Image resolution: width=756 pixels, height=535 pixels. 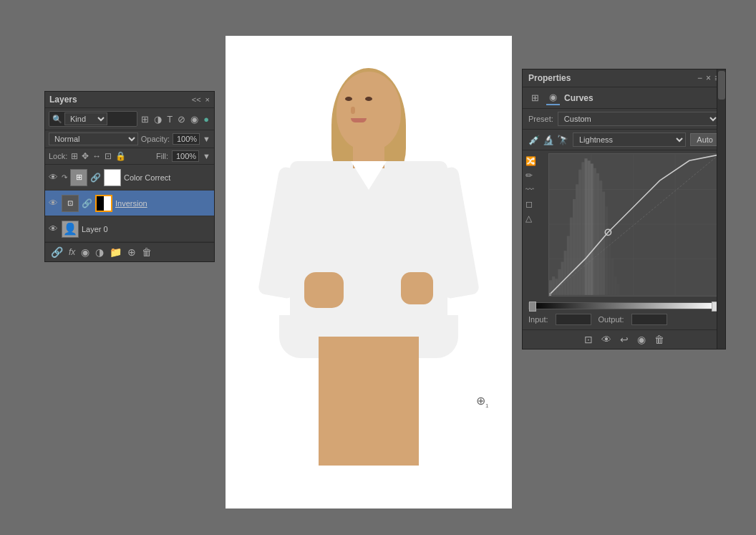 What do you see at coordinates (548, 140) in the screenshot?
I see `eyedropper2-icon: 🔬` at bounding box center [548, 140].